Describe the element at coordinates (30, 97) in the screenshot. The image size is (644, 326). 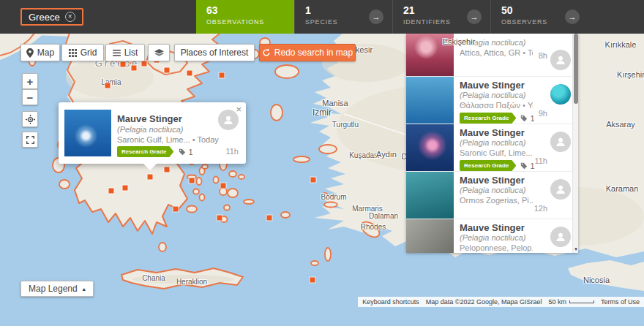
I see `zoom-out-button: −` at that location.